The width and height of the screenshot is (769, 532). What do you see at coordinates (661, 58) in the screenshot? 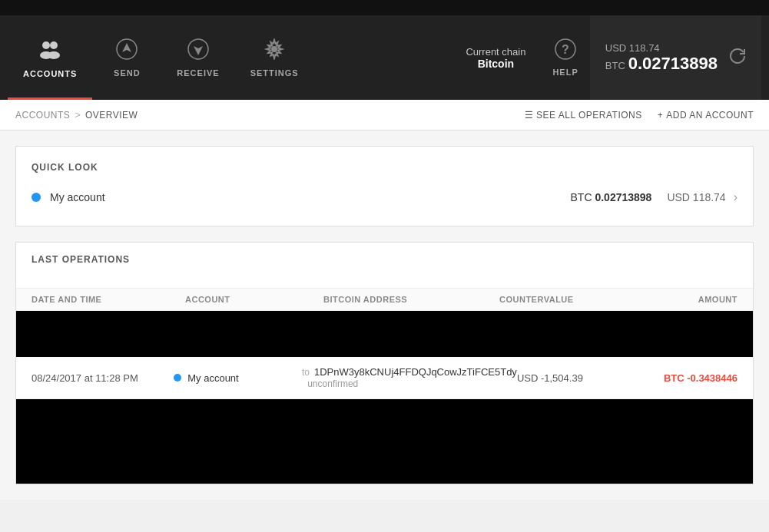
I see `balance-info: USD 118.74 BTC0.02713898` at bounding box center [661, 58].